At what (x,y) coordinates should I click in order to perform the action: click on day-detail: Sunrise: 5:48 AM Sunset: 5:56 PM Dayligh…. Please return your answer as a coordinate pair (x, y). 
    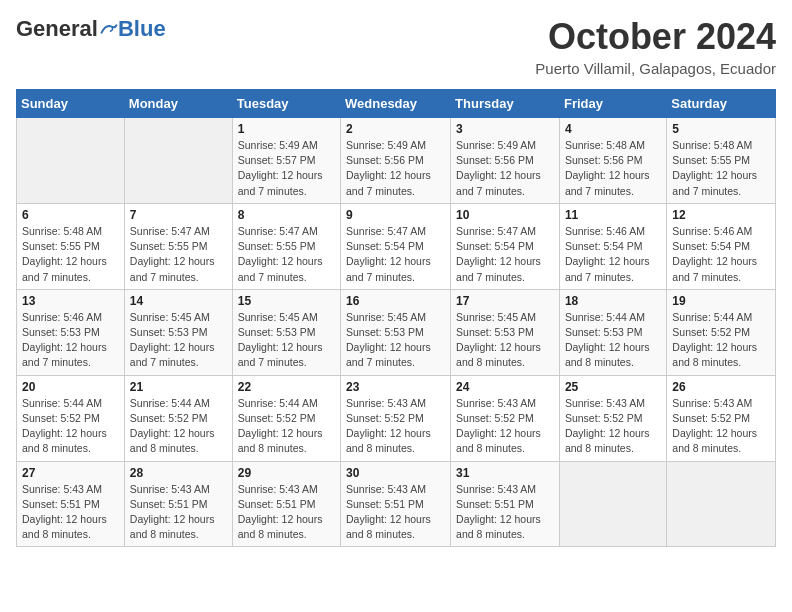
    Looking at the image, I should click on (613, 168).